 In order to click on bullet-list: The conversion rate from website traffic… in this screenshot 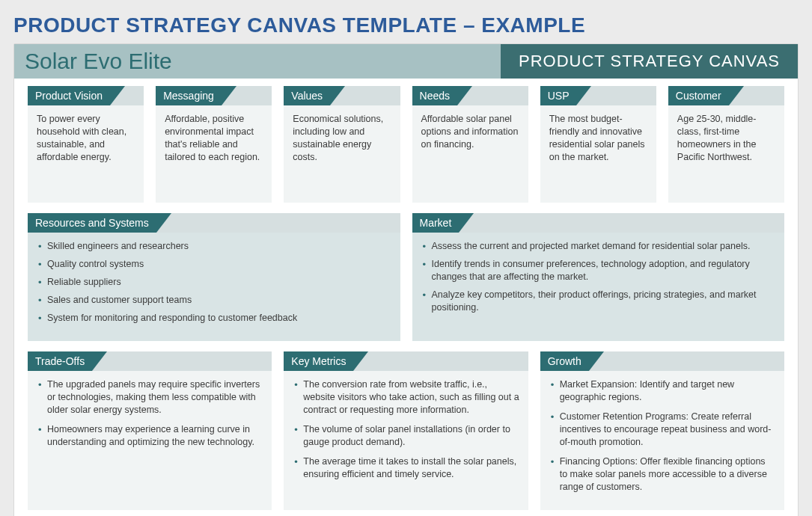, I will do `click(406, 429)`.